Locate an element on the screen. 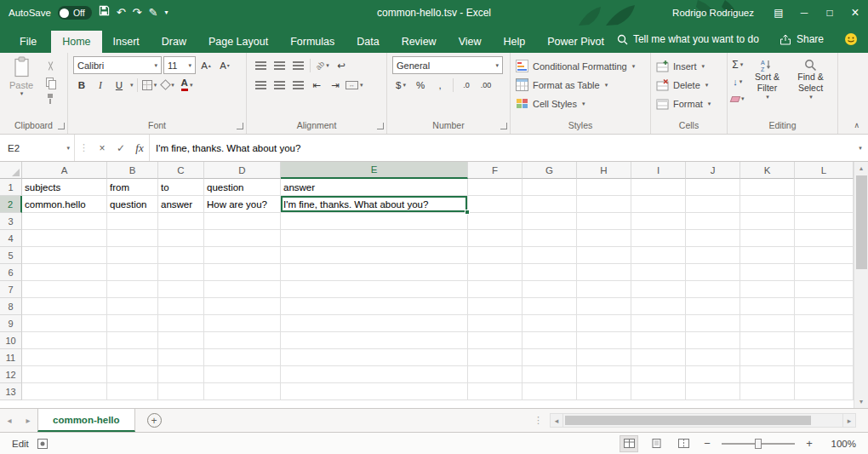  sheet-tab-common-hello: common-hello is located at coordinates (87, 421).